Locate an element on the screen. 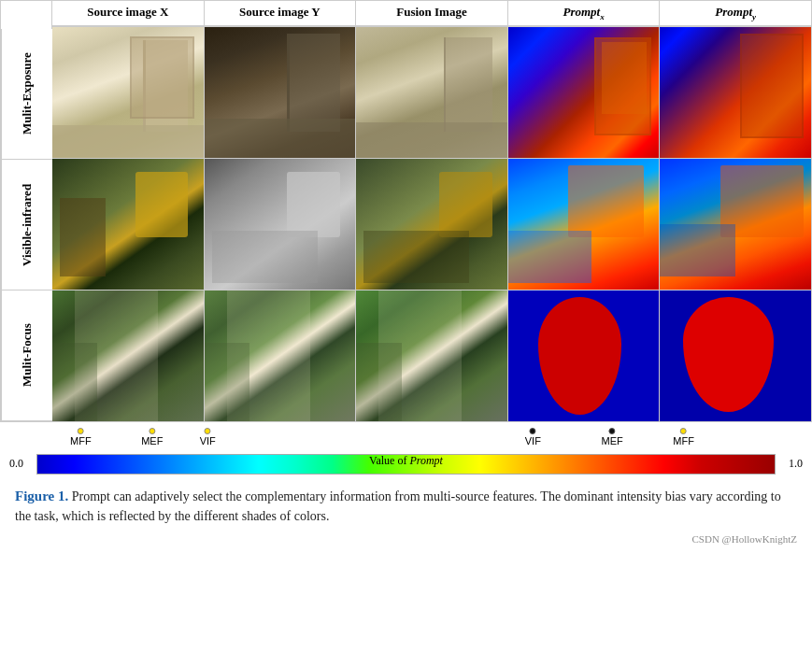  col-header-1: Source image Y is located at coordinates (280, 13).